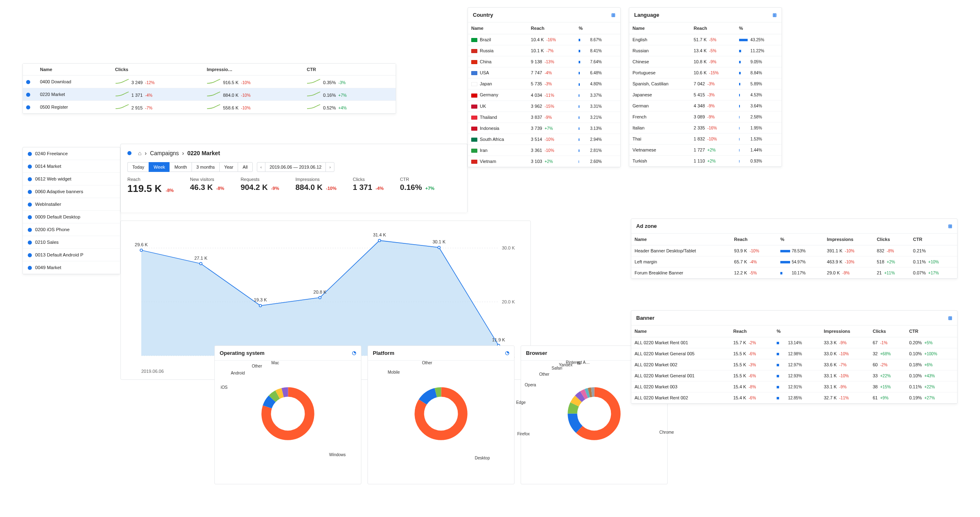 This screenshot has width=980, height=517. Describe the element at coordinates (71, 204) in the screenshot. I see `list-item: WebInstaller` at that location.